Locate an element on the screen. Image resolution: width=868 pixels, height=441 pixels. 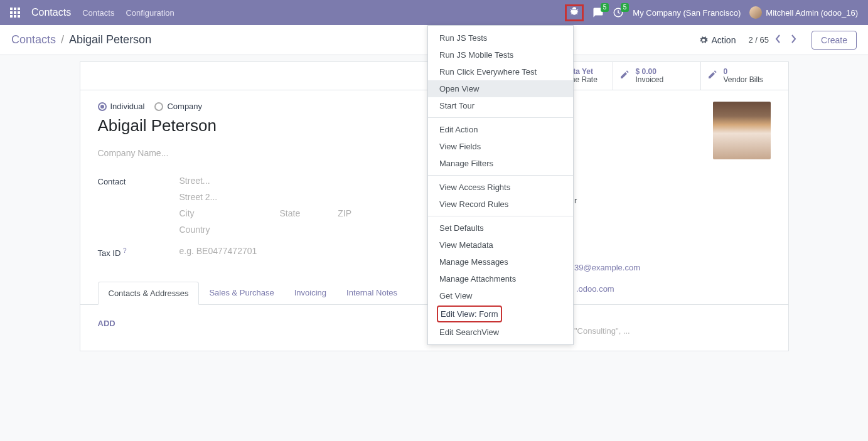
radio-company: Company is located at coordinates (178, 107).